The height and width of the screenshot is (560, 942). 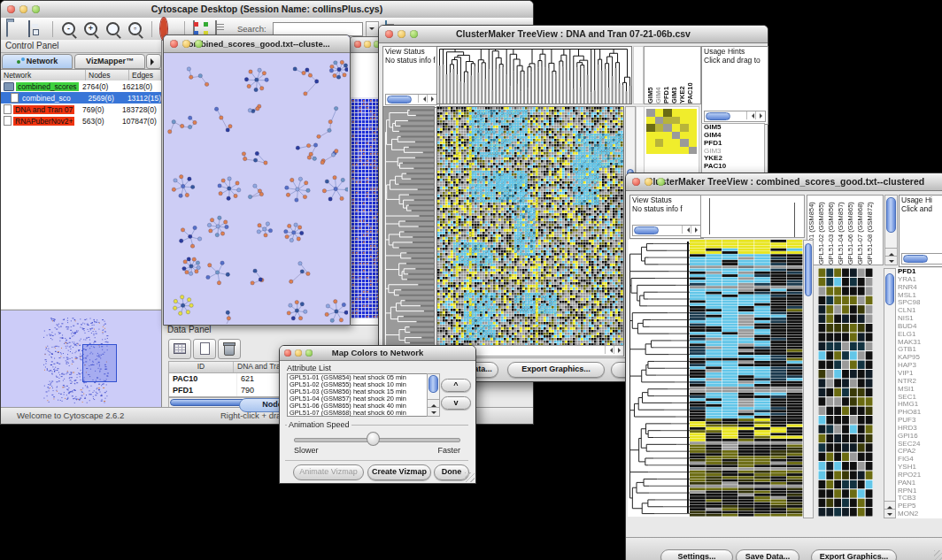 What do you see at coordinates (358, 413) in the screenshot?
I see `attribute-list-item: GPL51-07 (GSM868) heat shock 60 min` at bounding box center [358, 413].